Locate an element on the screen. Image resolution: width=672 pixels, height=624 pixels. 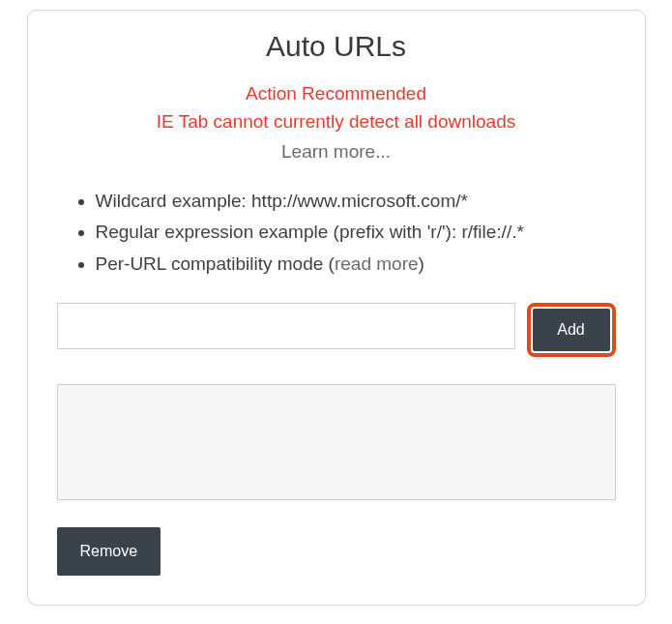
example-perurl-suffix: ) is located at coordinates (422, 263).